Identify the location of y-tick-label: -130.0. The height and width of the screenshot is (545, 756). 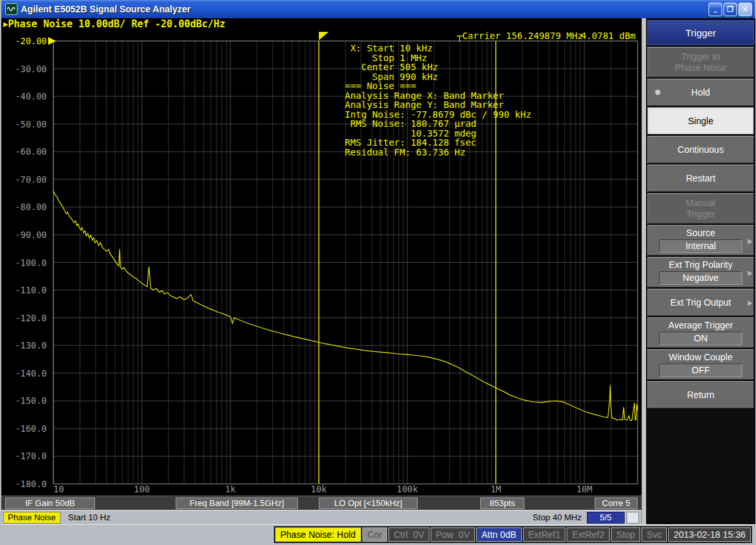
(31, 345).